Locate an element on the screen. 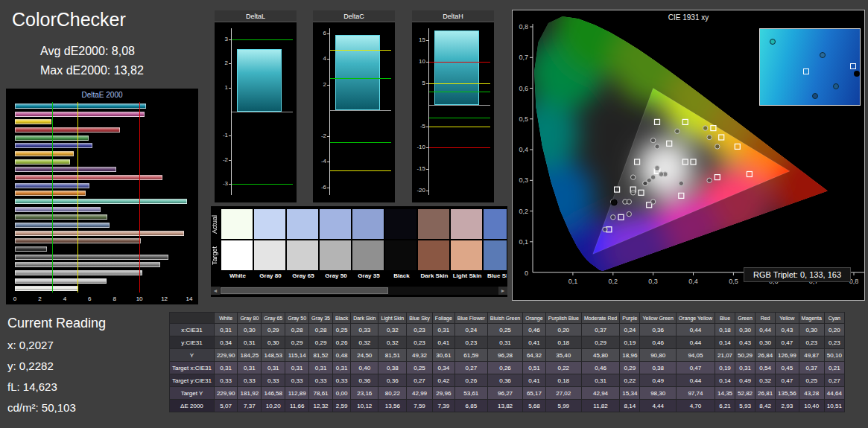 This screenshot has width=868, height=428. actual-swatch-light-skin is located at coordinates (466, 224).